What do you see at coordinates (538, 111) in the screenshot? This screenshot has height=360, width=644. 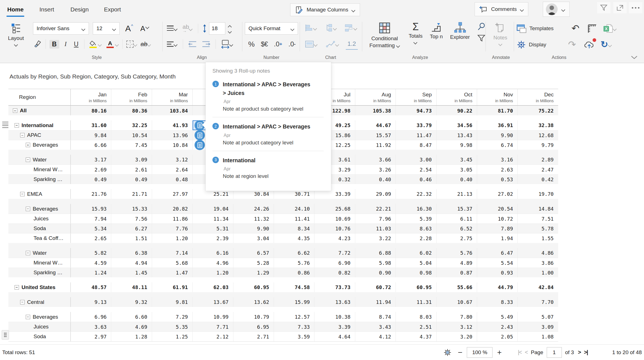 I see `data-cell: 75.22` at bounding box center [538, 111].